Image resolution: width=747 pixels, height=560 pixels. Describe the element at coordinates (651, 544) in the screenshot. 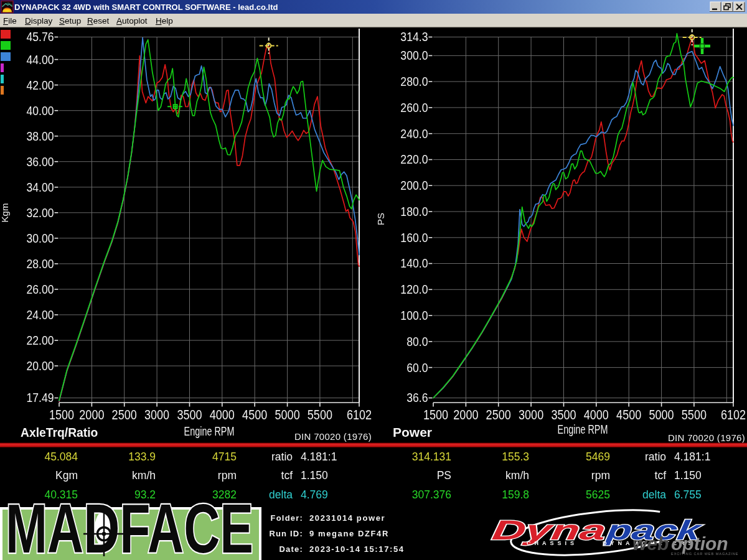

I see `svg-text: web` at that location.